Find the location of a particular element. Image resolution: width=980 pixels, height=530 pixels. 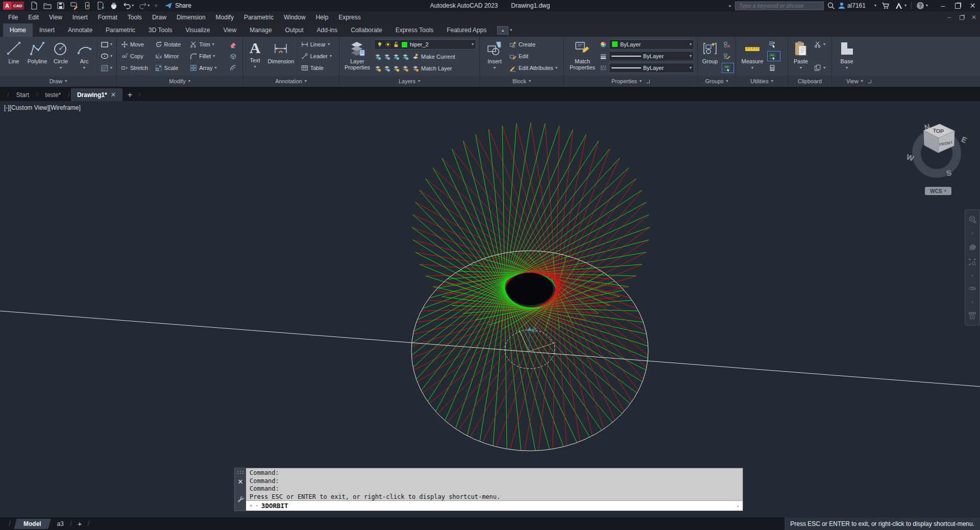

paste-button: Paste▾ is located at coordinates (801, 56).